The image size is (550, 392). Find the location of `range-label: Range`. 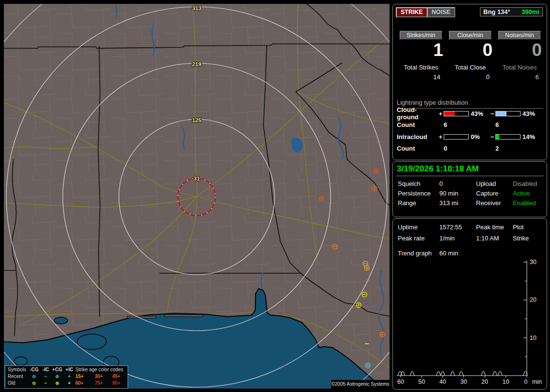

range-label: Range is located at coordinates (419, 204).